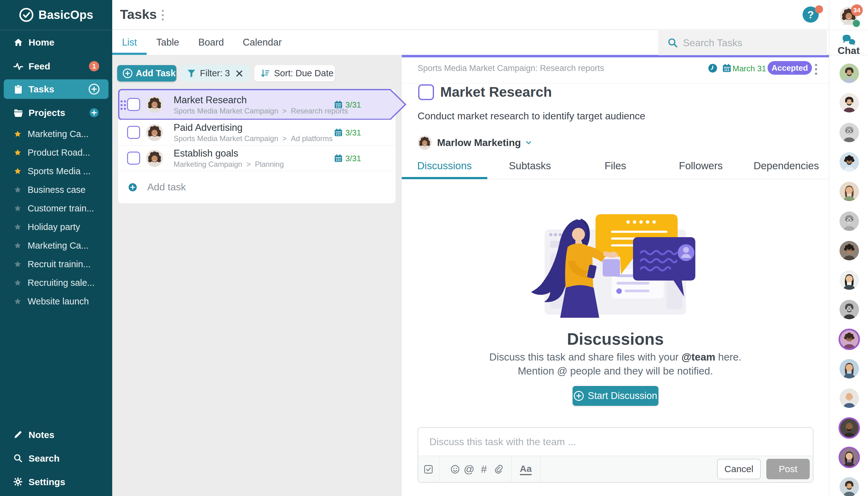 The image size is (868, 496). Describe the element at coordinates (294, 73) in the screenshot. I see `sort-chip: Sort: Due Date` at that location.